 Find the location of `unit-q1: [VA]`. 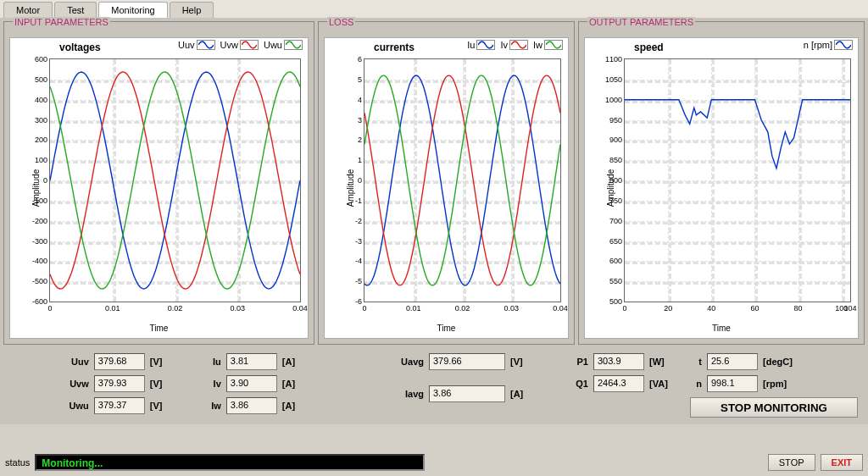

unit-q1: [VA] is located at coordinates (661, 384).